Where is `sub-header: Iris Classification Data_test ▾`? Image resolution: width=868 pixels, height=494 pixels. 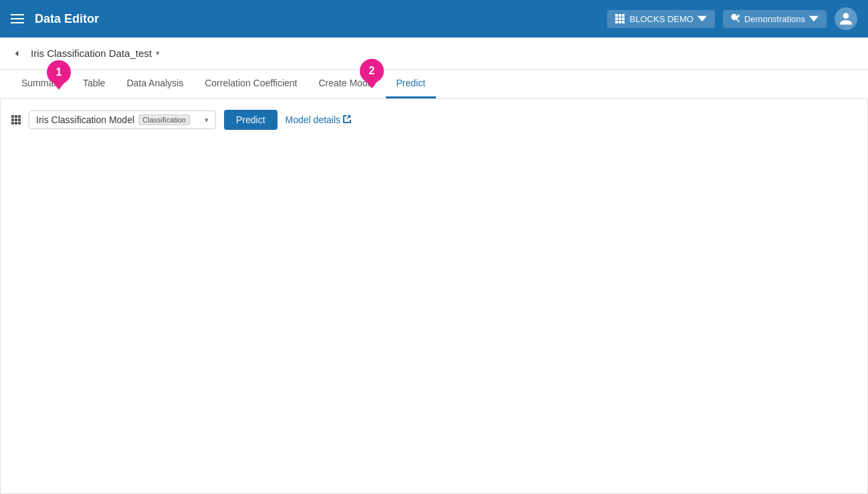 sub-header: Iris Classification Data_test ▾ is located at coordinates (434, 54).